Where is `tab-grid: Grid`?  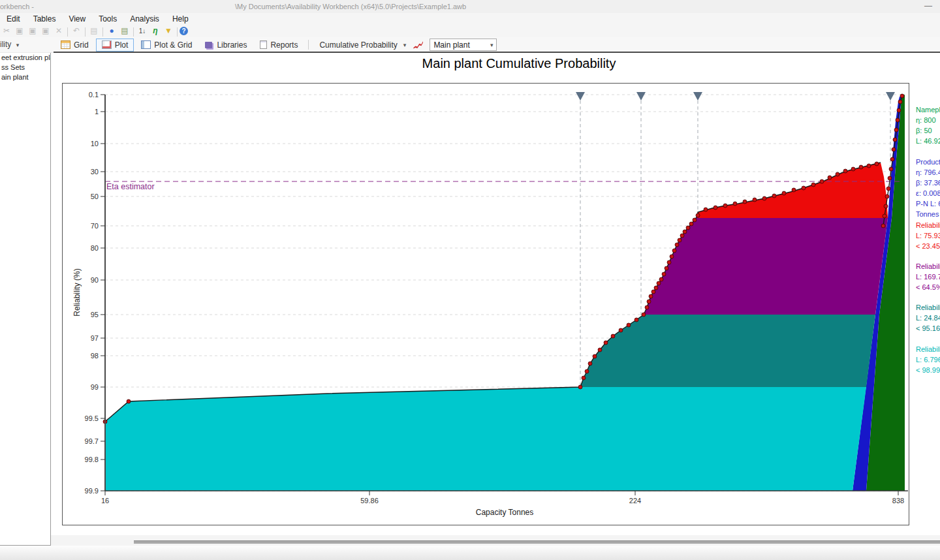 tab-grid: Grid is located at coordinates (74, 45).